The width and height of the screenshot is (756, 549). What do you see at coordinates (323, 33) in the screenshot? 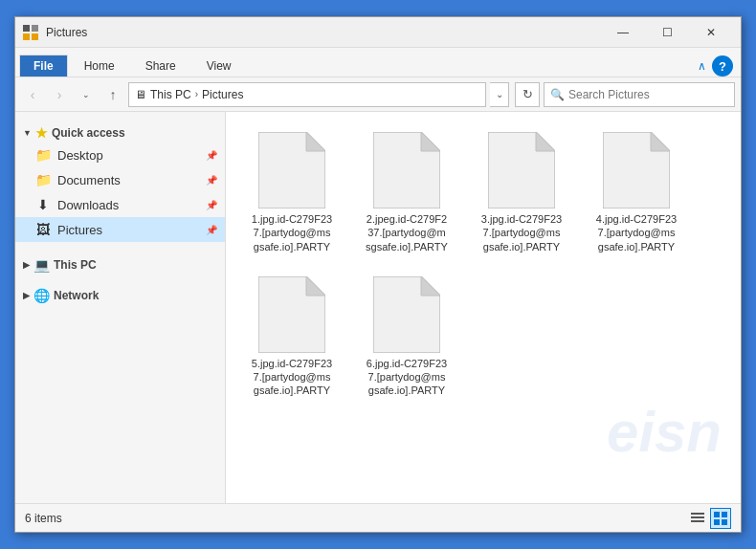
I see `titlebar-title: Pictures` at bounding box center [323, 33].